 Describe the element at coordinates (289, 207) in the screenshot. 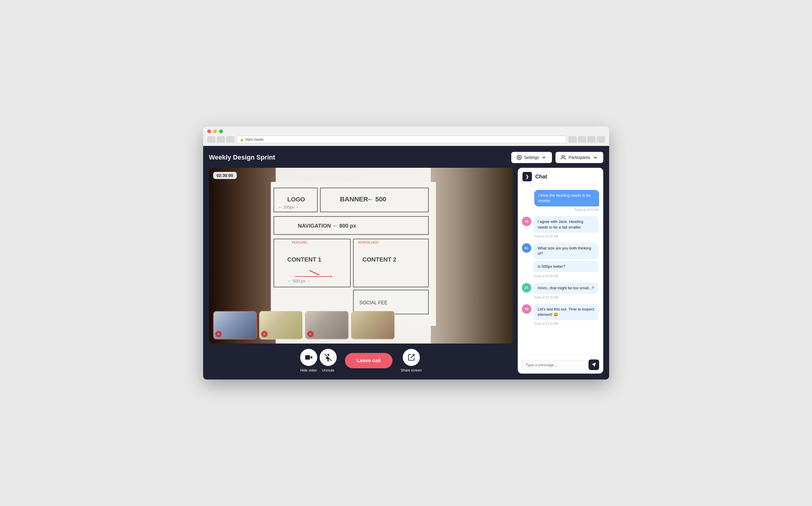

I see `svg-text: ← 200px →` at that location.